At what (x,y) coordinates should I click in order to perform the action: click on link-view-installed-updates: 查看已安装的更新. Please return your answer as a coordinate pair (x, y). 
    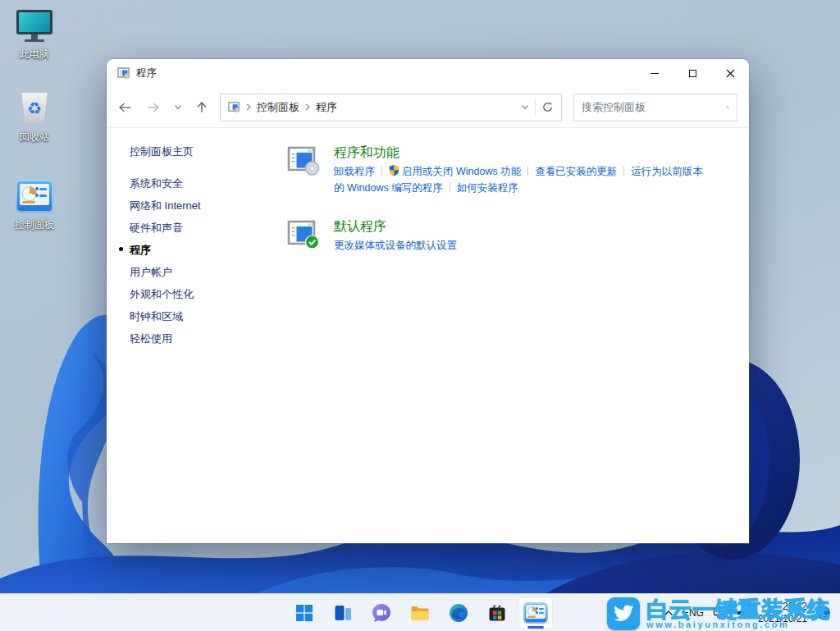
    Looking at the image, I should click on (576, 171).